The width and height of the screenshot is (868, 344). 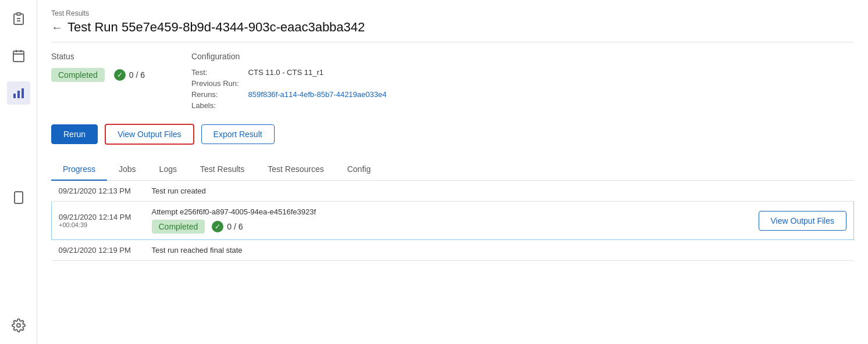 What do you see at coordinates (227, 227) in the screenshot?
I see `attempt-check-count: ✓ 0 / 6` at bounding box center [227, 227].